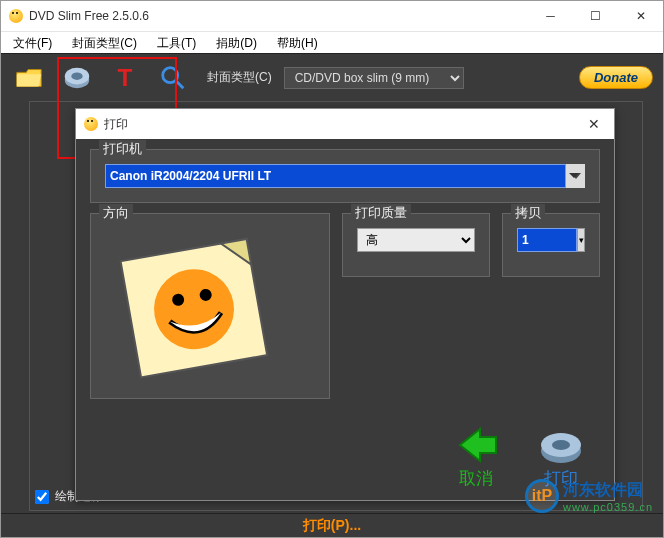 The image size is (664, 538). I want to click on printer-group: 打印机 Canon iR2004/2204 UFRII LT, so click(345, 176).